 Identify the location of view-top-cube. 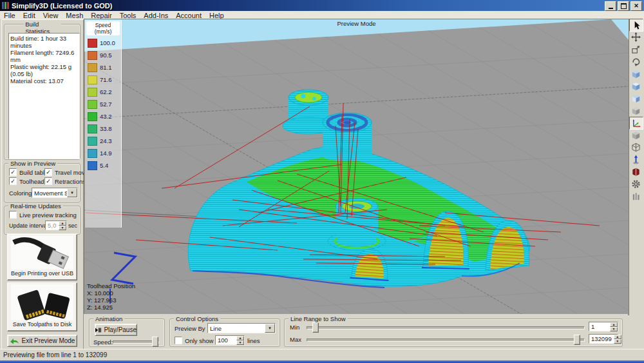
(636, 86).